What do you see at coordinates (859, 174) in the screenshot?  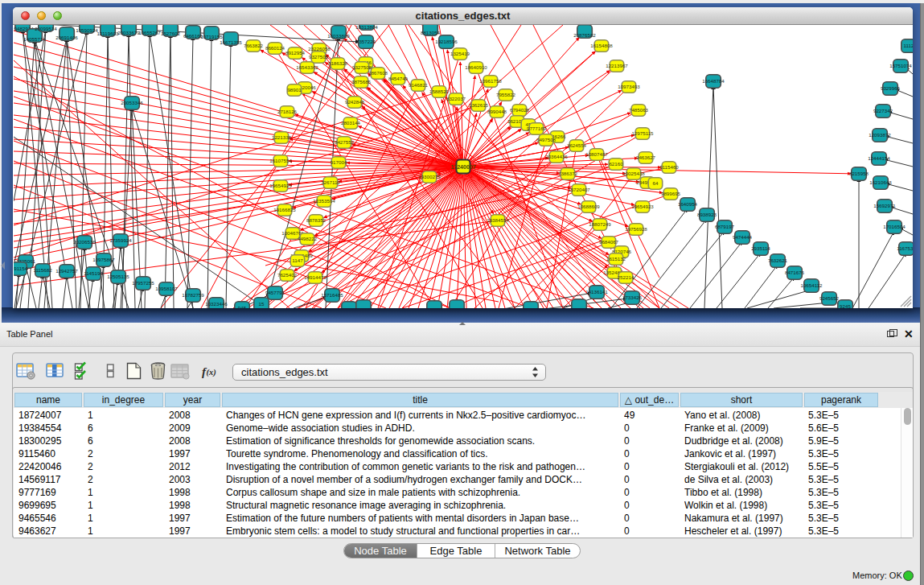 I see `svg-text: 8215958` at bounding box center [859, 174].